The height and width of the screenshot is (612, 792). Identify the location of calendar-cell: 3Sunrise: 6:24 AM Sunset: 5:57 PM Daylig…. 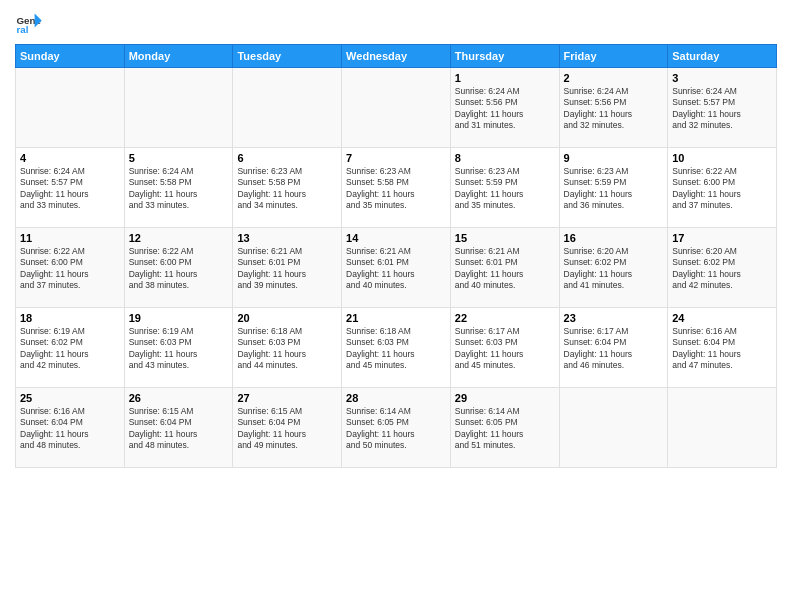
(722, 108).